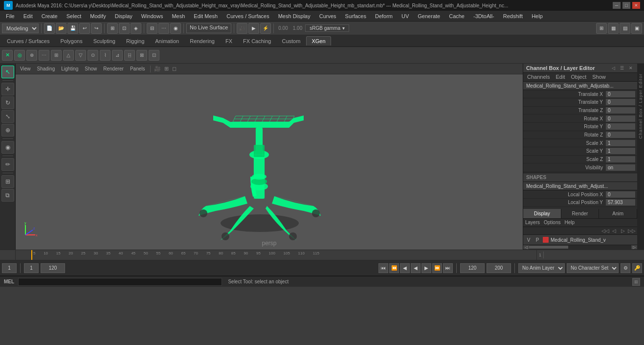  I want to click on tab-xgen: XGen, so click(318, 41).